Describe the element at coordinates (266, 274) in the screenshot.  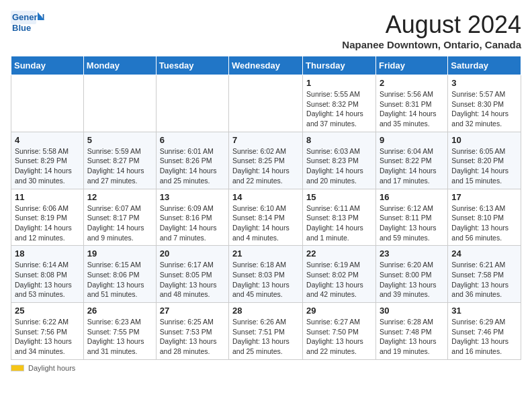
I see `calendar-cell: 21Sunrise: 6:18 AMSunset: 8:03 PMDayligh…` at that location.